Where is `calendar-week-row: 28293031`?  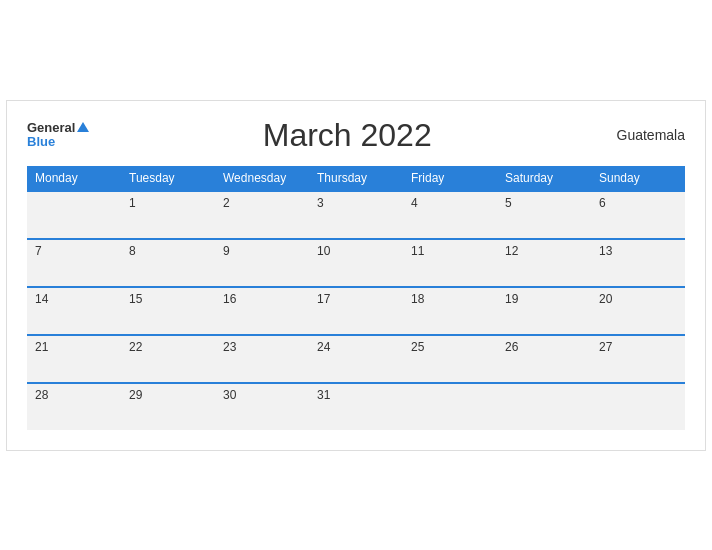
calendar-week-row: 28293031 is located at coordinates (356, 406).